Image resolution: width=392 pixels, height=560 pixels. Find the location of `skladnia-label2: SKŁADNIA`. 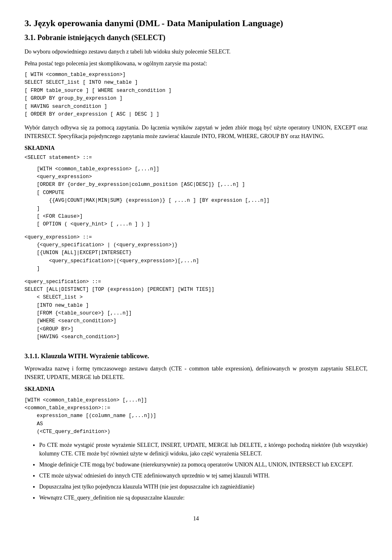

skladnia-label2: SKŁADNIA is located at coordinates (196, 389).